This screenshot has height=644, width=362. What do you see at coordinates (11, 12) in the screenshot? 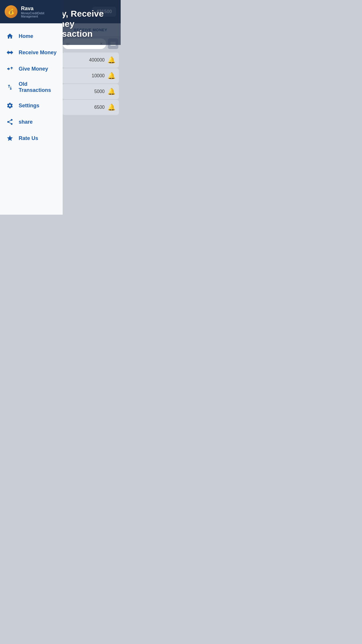
I see `drawer-logo: 💰` at bounding box center [11, 12].